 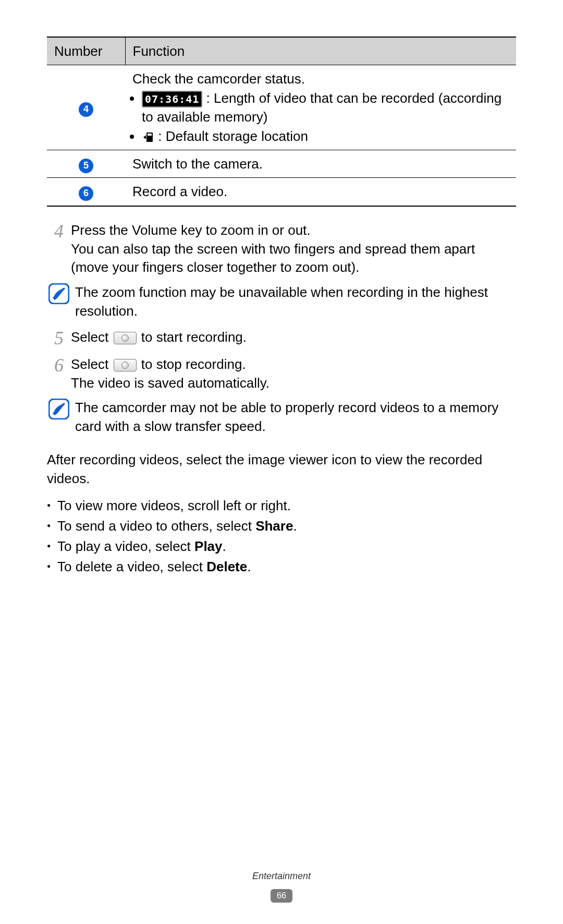 What do you see at coordinates (282, 526) in the screenshot?
I see `list-item: To send a video to others, select Share.` at bounding box center [282, 526].